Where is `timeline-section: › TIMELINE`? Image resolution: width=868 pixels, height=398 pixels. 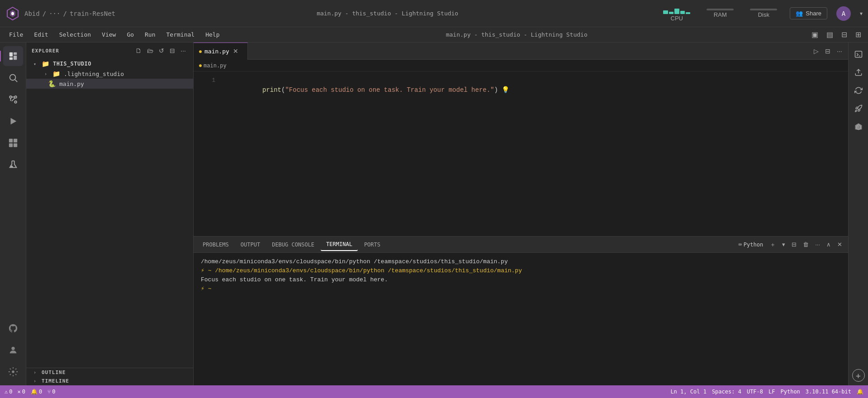
timeline-section: › TIMELINE is located at coordinates (109, 381).